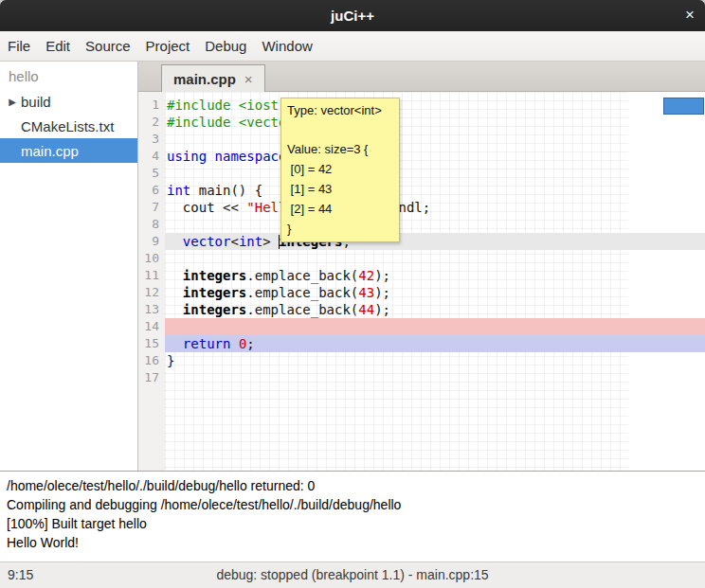 The image size is (705, 588). I want to click on expander-icon: ▶, so click(12, 102).